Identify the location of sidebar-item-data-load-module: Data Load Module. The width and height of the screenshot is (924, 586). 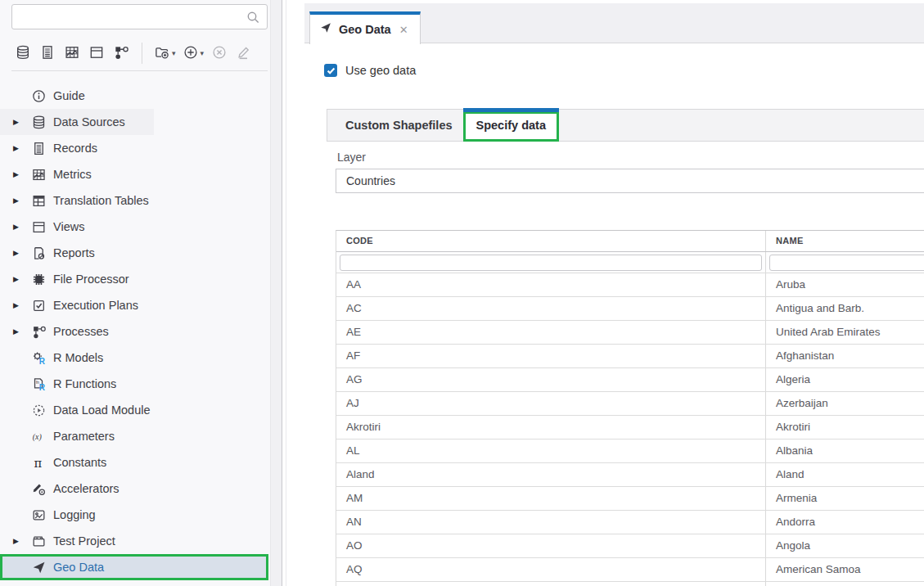
(135, 410).